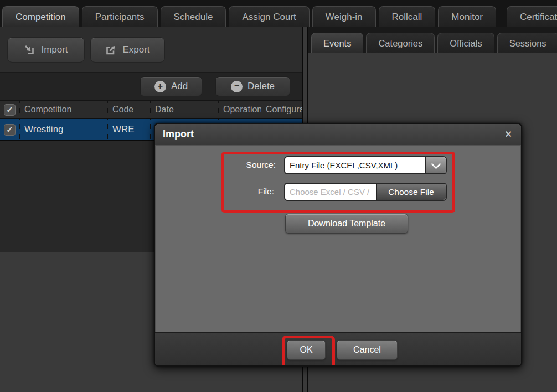  I want to click on tab-schedule: Schedule, so click(194, 17).